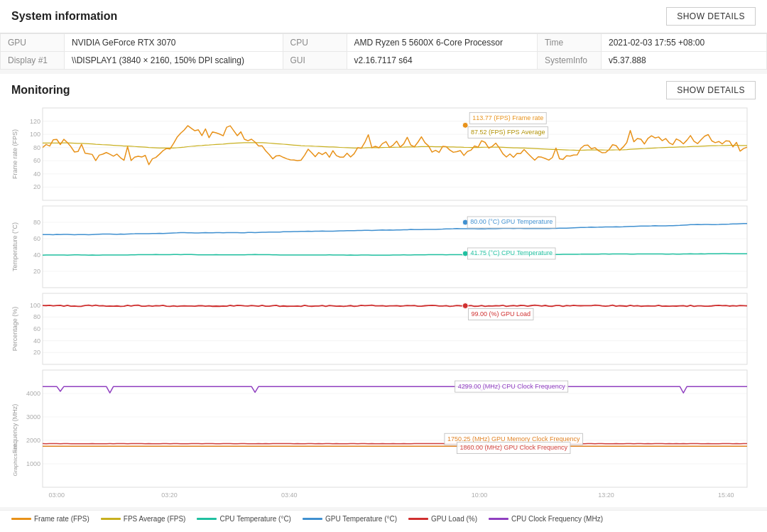 The height and width of the screenshot is (532, 767). What do you see at coordinates (384, 521) in the screenshot?
I see `legend-bar: Frame rate (FPS) FPS Average (FPS) CPU T…` at bounding box center [384, 521].